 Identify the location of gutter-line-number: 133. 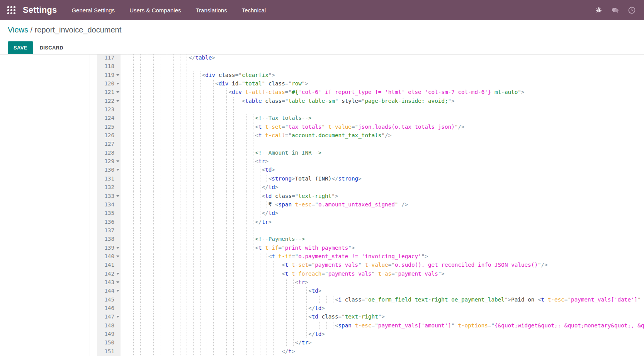
(109, 196).